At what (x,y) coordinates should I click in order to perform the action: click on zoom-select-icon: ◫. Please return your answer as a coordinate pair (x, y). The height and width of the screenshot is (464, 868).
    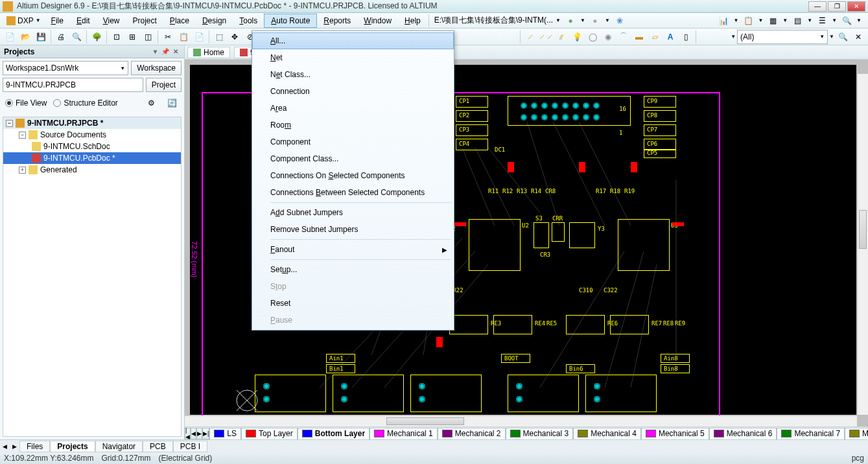
    Looking at the image, I should click on (148, 37).